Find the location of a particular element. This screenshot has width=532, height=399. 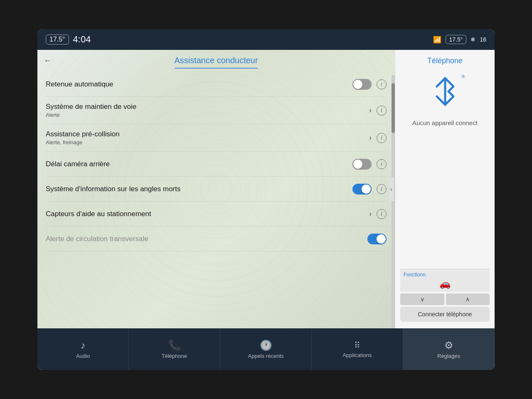

setting-control-capteurs: › i is located at coordinates (378, 214).